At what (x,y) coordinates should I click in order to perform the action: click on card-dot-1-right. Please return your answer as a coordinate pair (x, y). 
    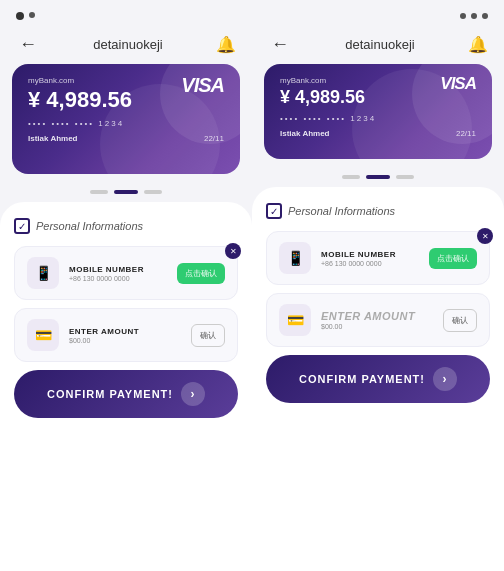
    Looking at the image, I should click on (351, 177).